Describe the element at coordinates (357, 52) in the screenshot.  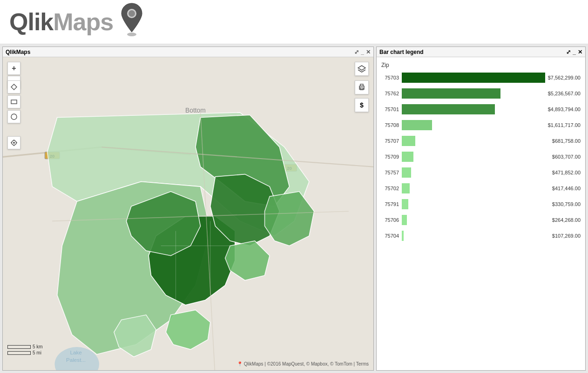
I see `map-resize-icon: ⤢` at that location.